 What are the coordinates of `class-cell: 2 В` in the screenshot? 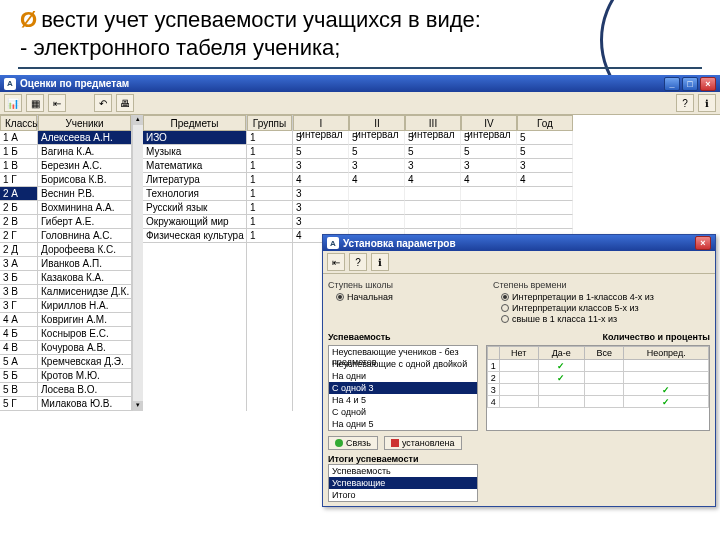 It's located at (18, 222).